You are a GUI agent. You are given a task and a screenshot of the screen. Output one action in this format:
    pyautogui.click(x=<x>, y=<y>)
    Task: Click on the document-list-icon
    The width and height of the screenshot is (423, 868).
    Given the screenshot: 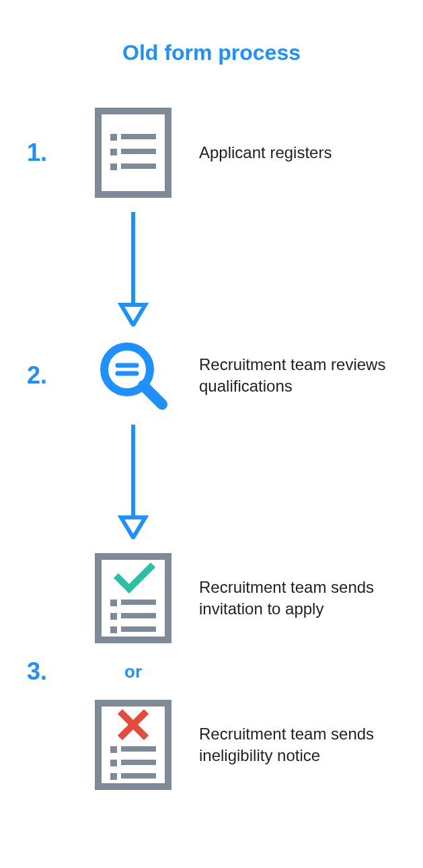 What is the action you would take?
    pyautogui.click(x=133, y=153)
    